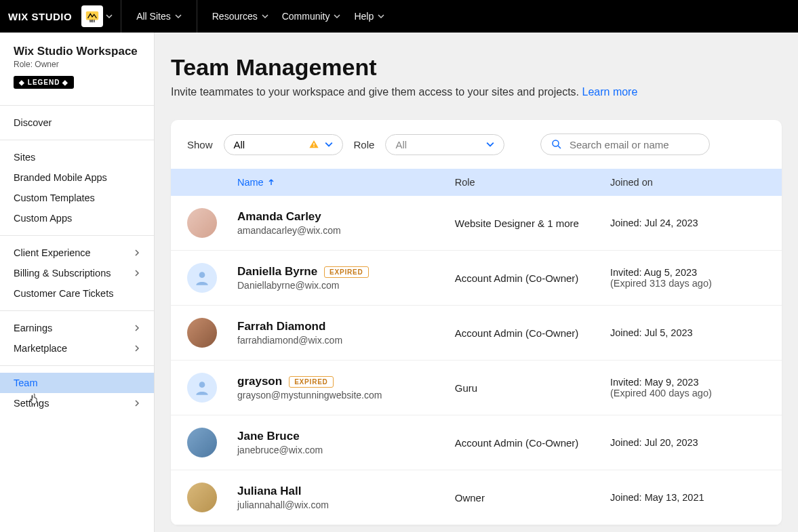 This screenshot has height=532, width=798. I want to click on table-row: graysonEXPIREDgrayson@mystunningwebsite.…, so click(476, 388).